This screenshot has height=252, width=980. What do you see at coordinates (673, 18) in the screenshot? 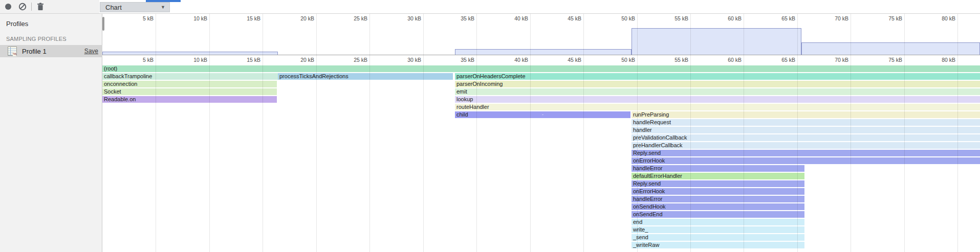
I see `overview-ruler-tick-label: 55 kB` at bounding box center [673, 18].